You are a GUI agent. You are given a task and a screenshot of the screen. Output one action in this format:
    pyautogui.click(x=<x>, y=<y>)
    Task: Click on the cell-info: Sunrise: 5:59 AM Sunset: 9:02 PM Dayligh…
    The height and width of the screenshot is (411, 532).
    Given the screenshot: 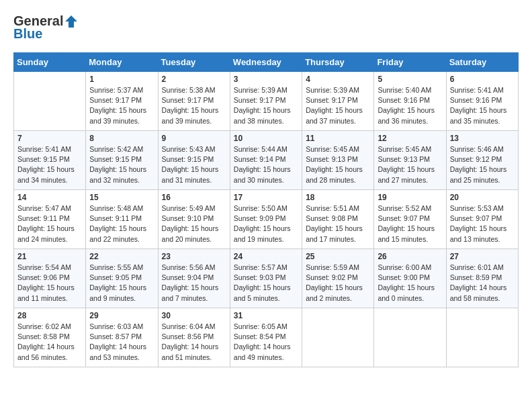 What is the action you would take?
    pyautogui.click(x=338, y=283)
    